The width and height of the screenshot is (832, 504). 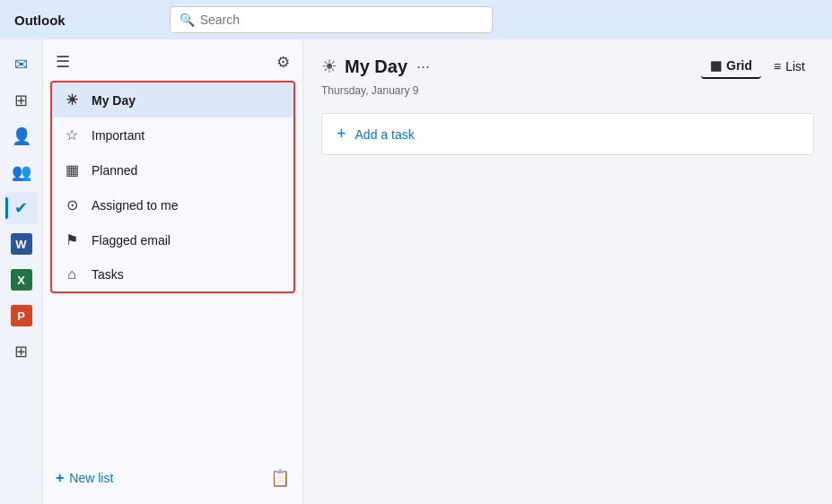 What do you see at coordinates (131, 240) in the screenshot?
I see `sidebar-item-label: Flagged email` at bounding box center [131, 240].